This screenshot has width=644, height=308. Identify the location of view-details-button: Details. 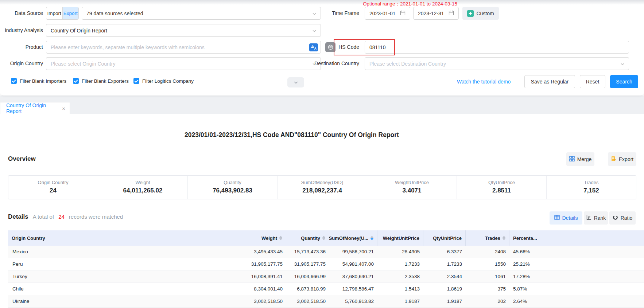
(566, 218).